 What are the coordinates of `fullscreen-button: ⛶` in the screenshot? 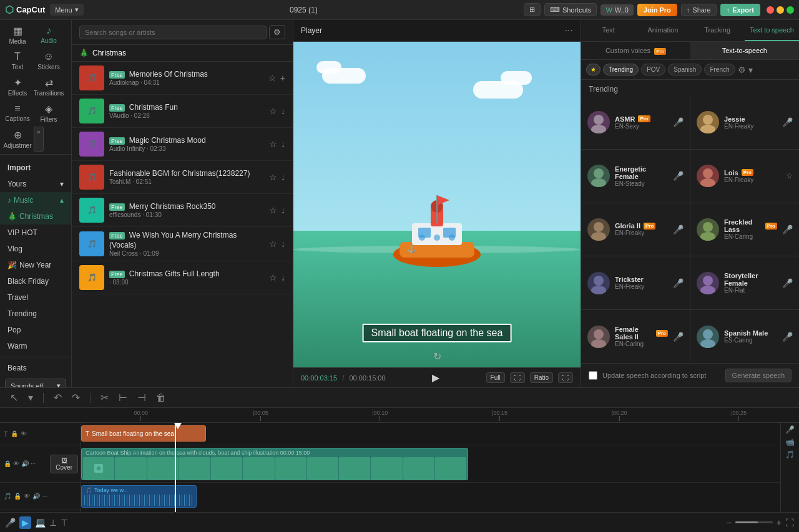 It's located at (566, 378).